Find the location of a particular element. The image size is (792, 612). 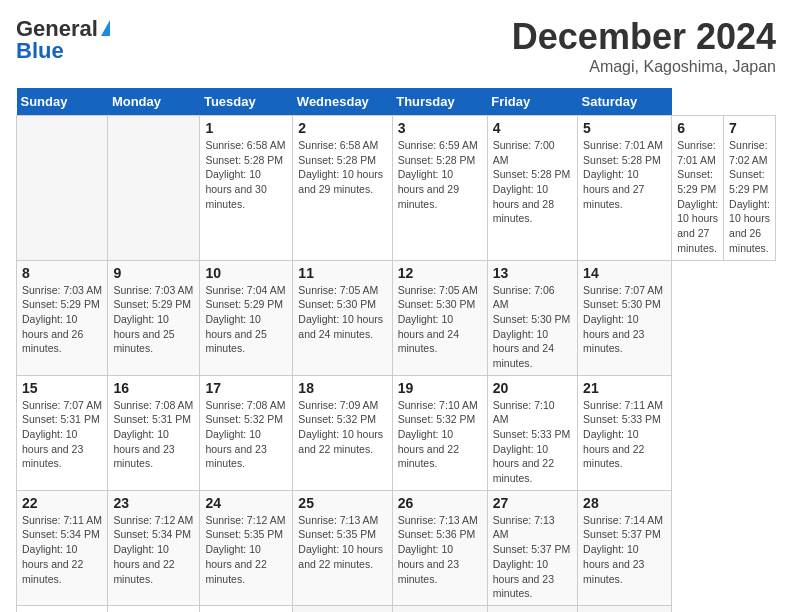

weekday-header-friday: Friday is located at coordinates (532, 102).